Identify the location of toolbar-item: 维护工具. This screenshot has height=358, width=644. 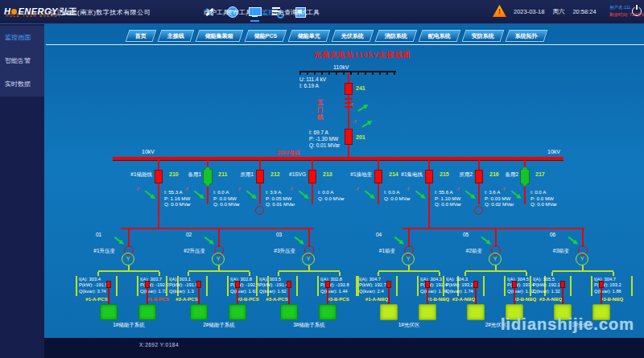
(209, 12).